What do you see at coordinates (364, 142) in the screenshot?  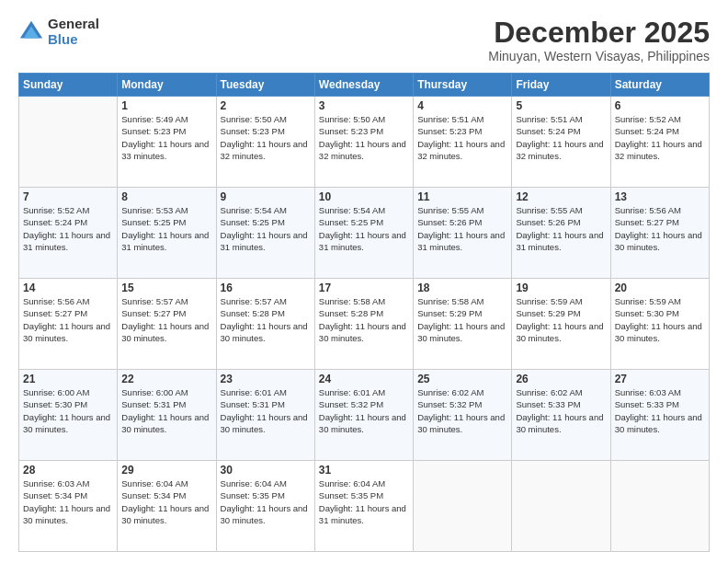 I see `table-row: 3 Sunrise: 5:50 AMSunset: 5:23 PMDayligh…` at bounding box center [364, 142].